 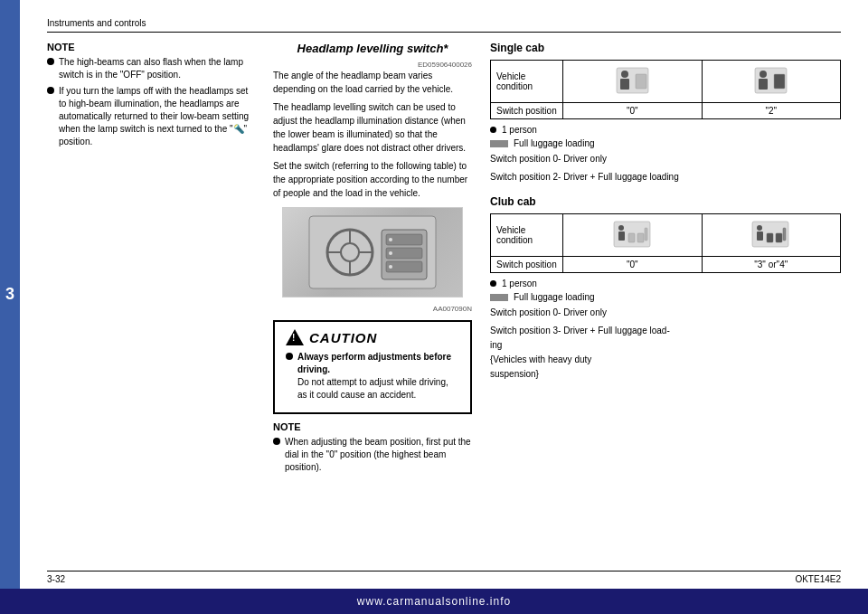 I want to click on note2-bullet-icon, so click(x=277, y=441).